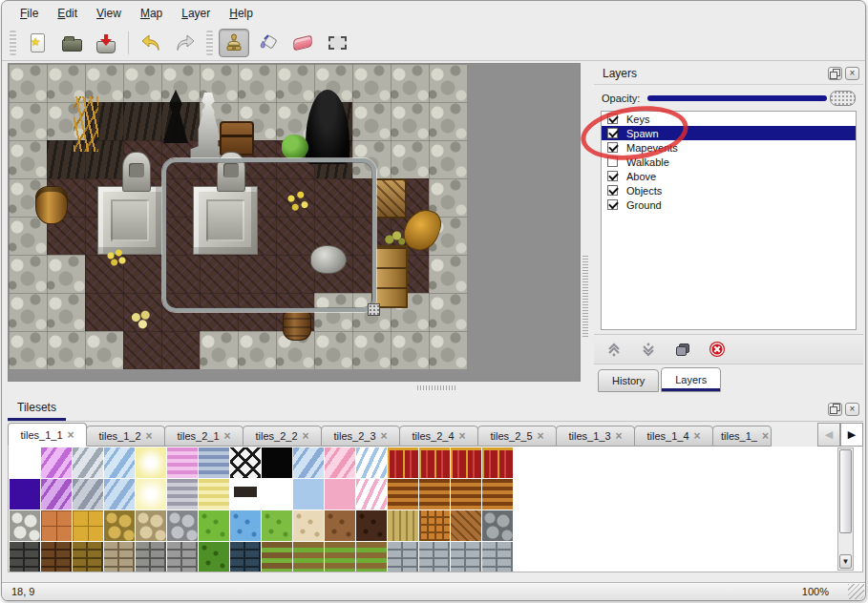 Image resolution: width=868 pixels, height=603 pixels. Describe the element at coordinates (518, 436) in the screenshot. I see `tileset-tab-tiles_2_5: tiles_2_5×` at that location.